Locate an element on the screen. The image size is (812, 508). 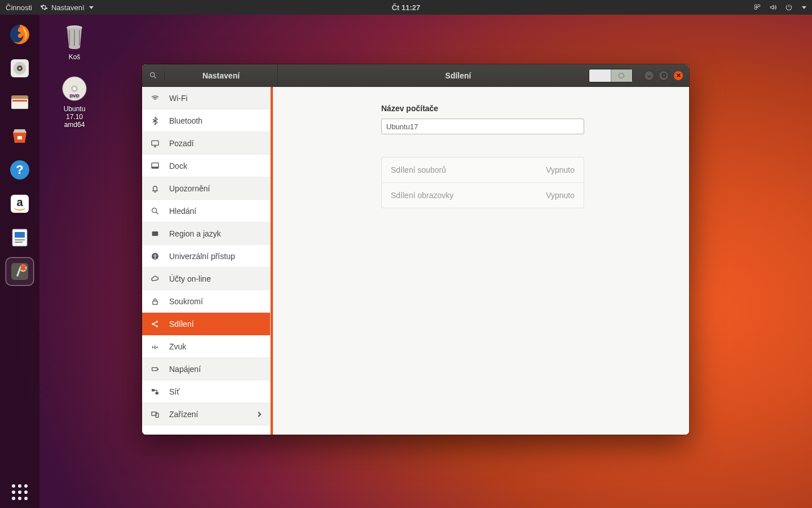
sidebar-item-devices: Zařízení is located at coordinates (206, 414).